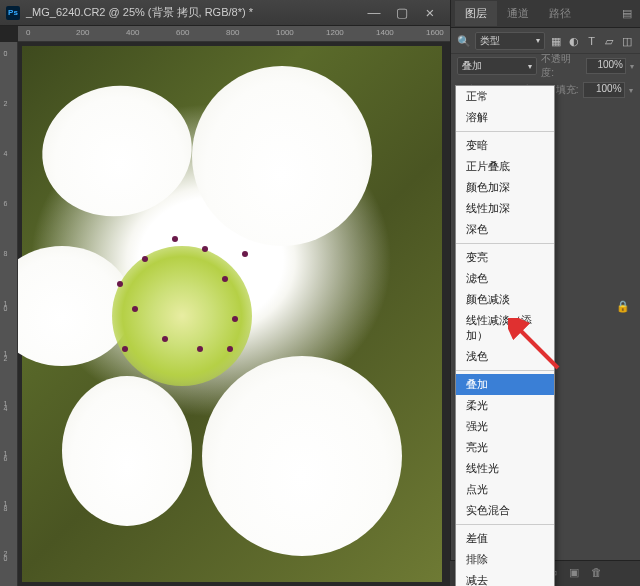 Image resolution: width=640 pixels, height=586 pixels. Describe the element at coordinates (497, 66) in the screenshot. I see `blend-mode-select: 叠加▾` at that location.